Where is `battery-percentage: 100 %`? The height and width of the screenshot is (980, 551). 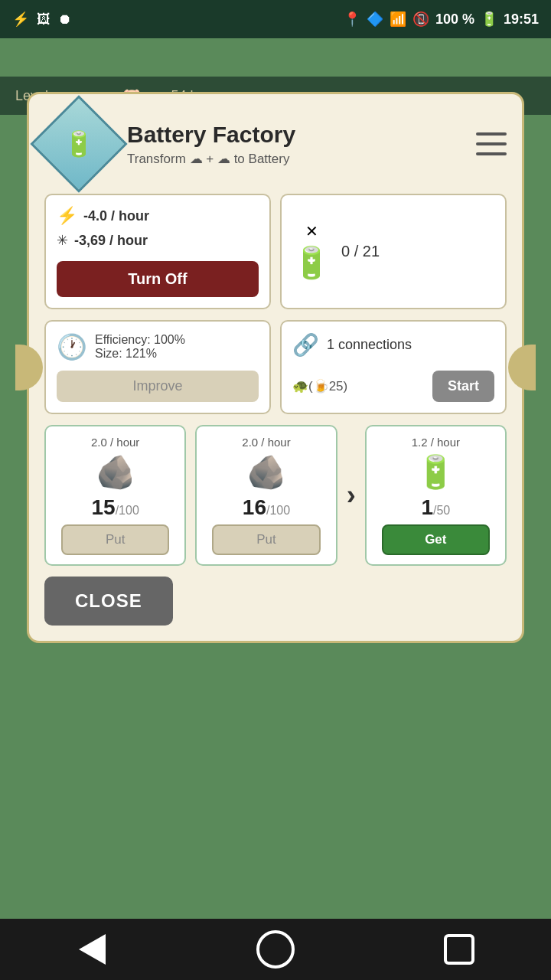
battery-percentage: 100 % is located at coordinates (455, 20).